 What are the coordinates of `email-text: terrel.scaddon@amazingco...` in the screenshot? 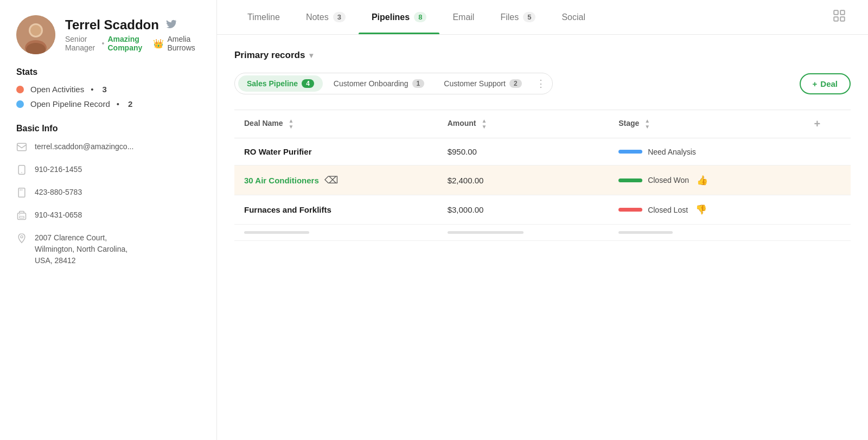 It's located at (84, 146).